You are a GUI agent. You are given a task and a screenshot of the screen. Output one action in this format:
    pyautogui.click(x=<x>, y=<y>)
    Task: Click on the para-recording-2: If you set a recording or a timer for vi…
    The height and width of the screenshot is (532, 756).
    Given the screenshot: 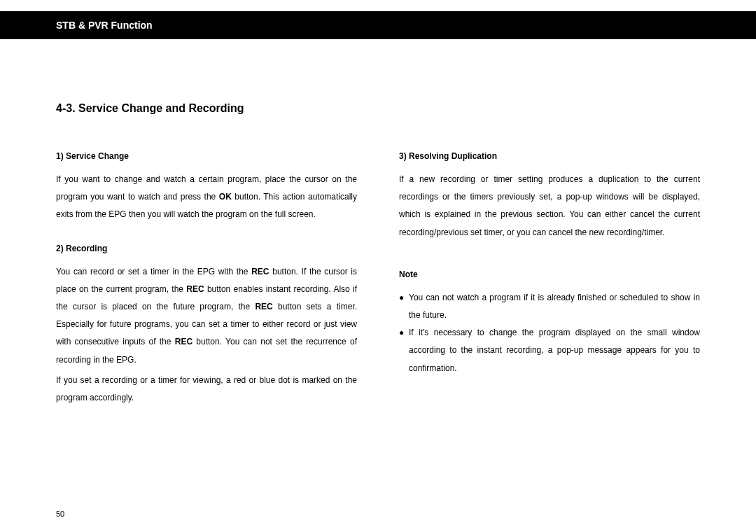 What is the action you would take?
    pyautogui.click(x=206, y=389)
    